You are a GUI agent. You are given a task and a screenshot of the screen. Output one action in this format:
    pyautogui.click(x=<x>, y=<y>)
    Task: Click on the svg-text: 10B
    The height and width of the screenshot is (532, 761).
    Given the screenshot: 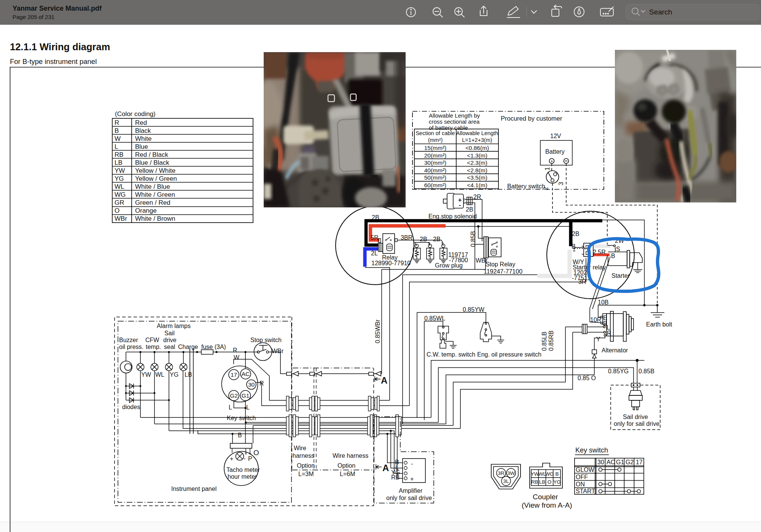 What is the action you would take?
    pyautogui.click(x=603, y=302)
    